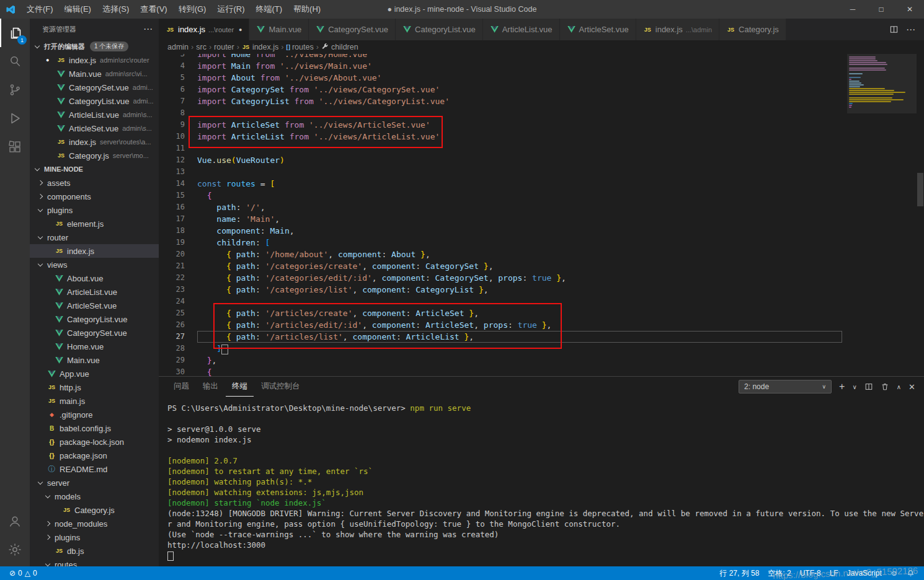  I want to click on open-editor-main-vue: Main.vueadmin\src\vi..., so click(94, 74).